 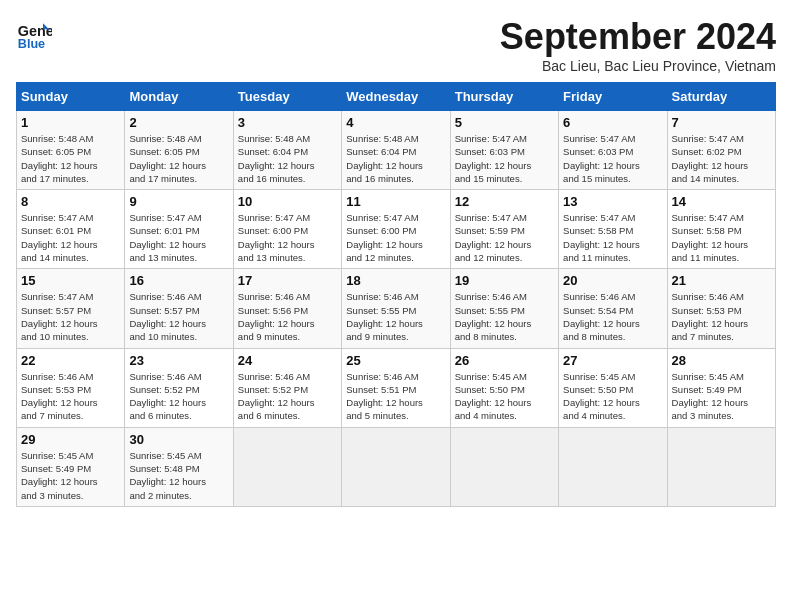 I want to click on day-number: 1, so click(x=70, y=122).